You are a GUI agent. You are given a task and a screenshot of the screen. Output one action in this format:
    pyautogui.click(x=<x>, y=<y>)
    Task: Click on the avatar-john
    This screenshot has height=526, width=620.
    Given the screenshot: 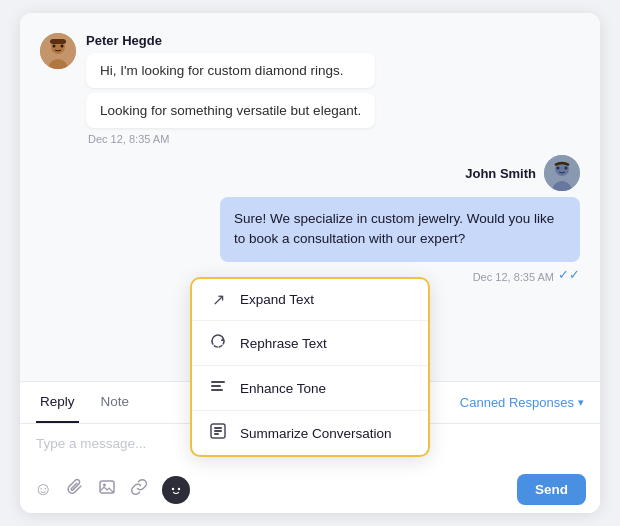 What is the action you would take?
    pyautogui.click(x=562, y=173)
    